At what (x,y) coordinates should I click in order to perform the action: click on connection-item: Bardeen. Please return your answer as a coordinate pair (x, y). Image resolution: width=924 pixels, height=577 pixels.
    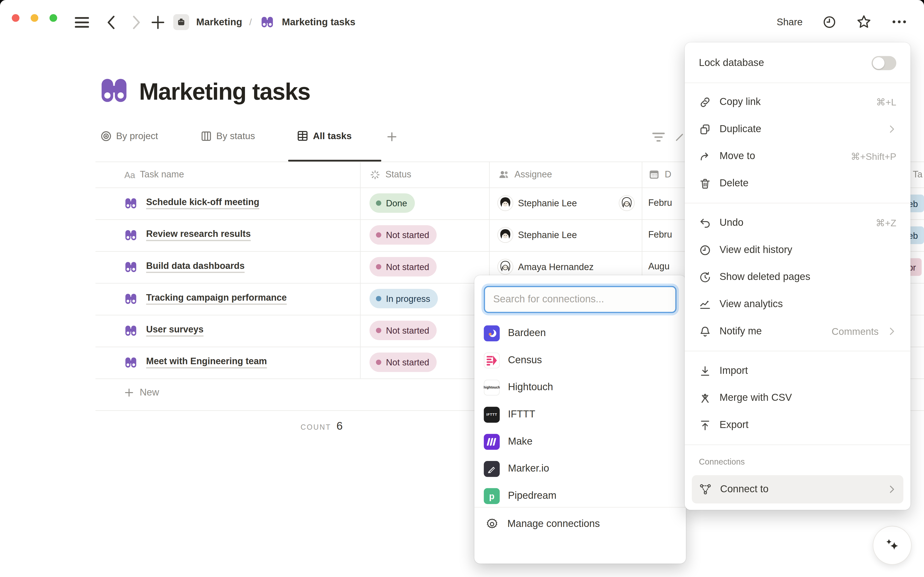
    Looking at the image, I should click on (580, 333).